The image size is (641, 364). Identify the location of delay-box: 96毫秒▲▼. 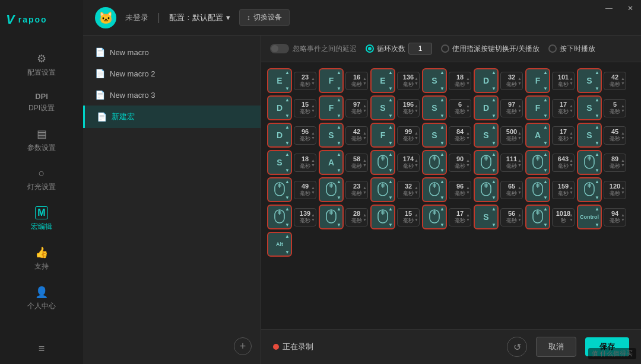
(305, 135).